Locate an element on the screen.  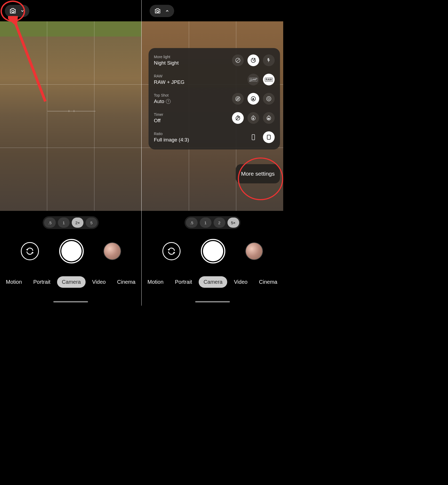
raw-off: RAW is located at coordinates (253, 80).